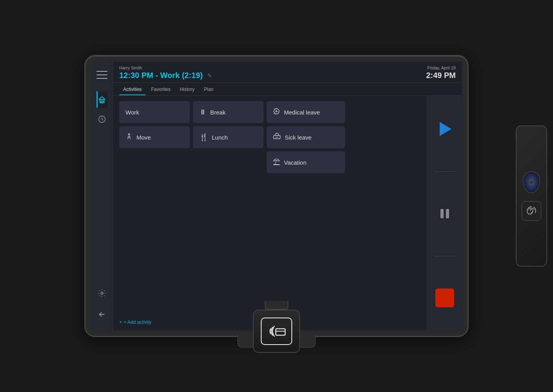 The width and height of the screenshot is (553, 392). I want to click on nfc-connector, so click(276, 305).